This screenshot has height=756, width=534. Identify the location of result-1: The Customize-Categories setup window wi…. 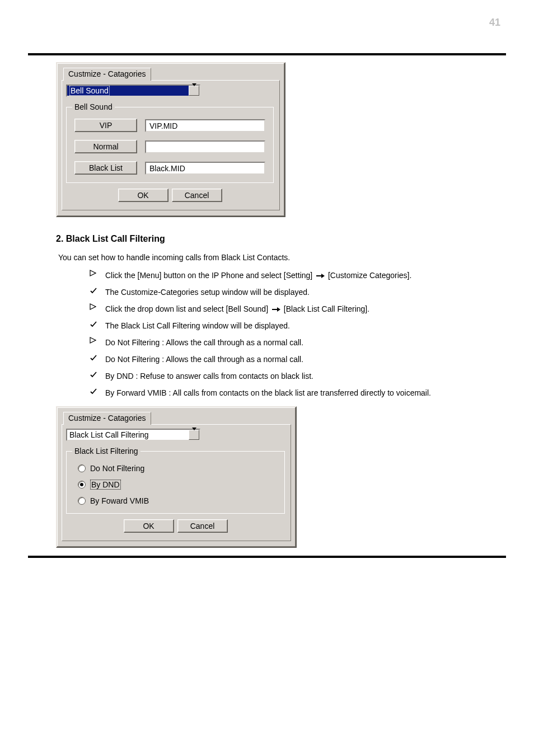
(285, 292).